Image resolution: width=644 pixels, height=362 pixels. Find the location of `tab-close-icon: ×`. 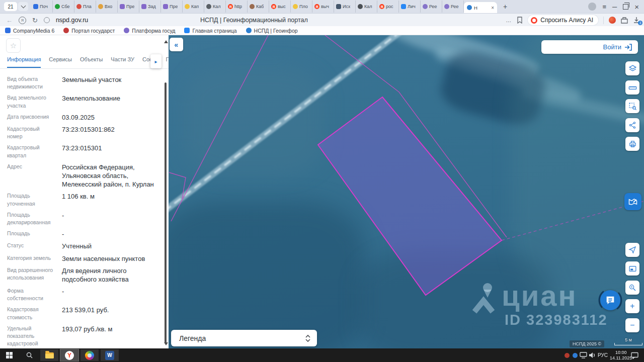

tab-close-icon: × is located at coordinates (493, 8).